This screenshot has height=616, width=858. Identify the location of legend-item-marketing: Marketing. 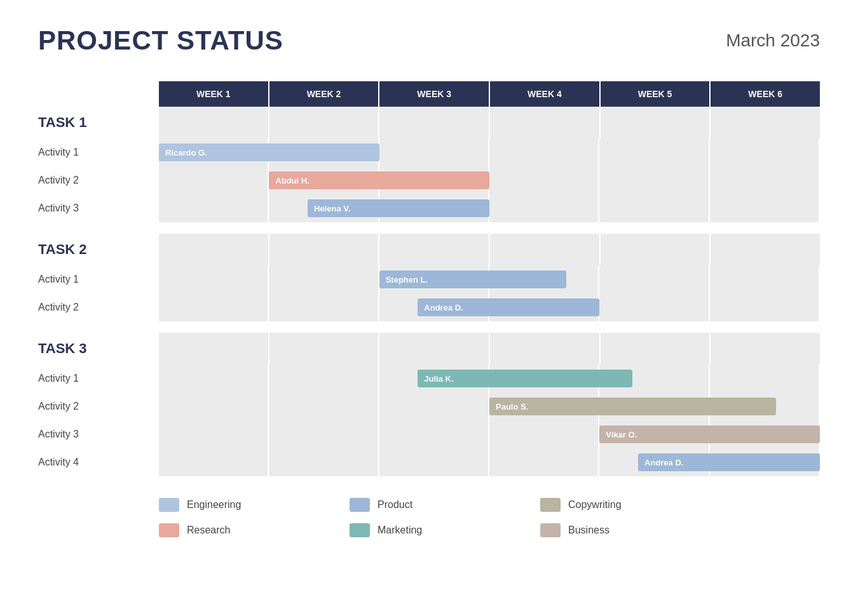
(445, 530).